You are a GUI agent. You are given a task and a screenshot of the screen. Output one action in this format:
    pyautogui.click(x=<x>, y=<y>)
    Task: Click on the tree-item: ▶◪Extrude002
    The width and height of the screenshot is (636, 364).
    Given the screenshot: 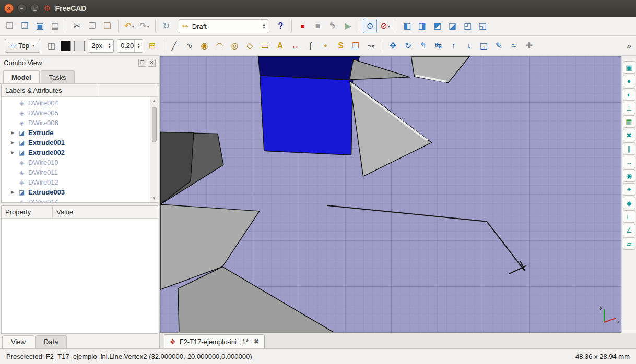 What is the action you would take?
    pyautogui.click(x=76, y=152)
    